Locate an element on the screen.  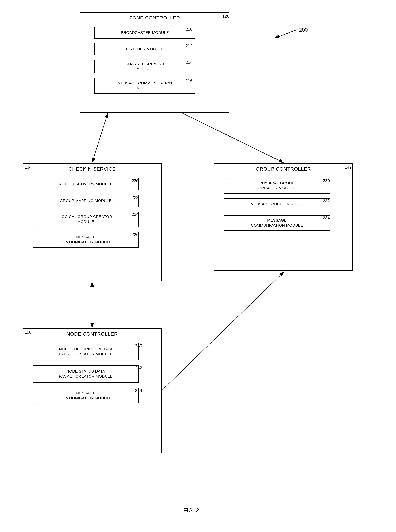
message-comm-module-zc: MESSAGE COMMUNICATIONMODULE is located at coordinates (145, 86).